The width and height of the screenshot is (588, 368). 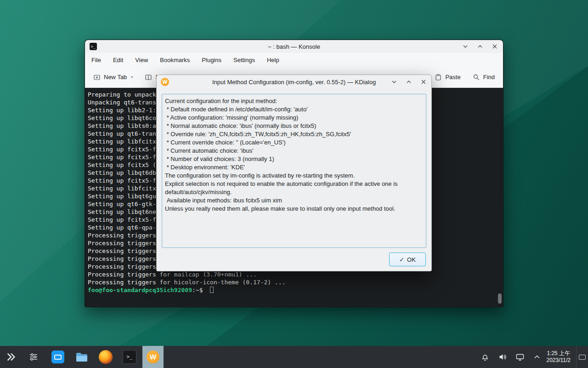 What do you see at coordinates (294, 357) in the screenshot?
I see `taskbar-panel: >_ W 1:25 上午 2023/11/2` at bounding box center [294, 357].